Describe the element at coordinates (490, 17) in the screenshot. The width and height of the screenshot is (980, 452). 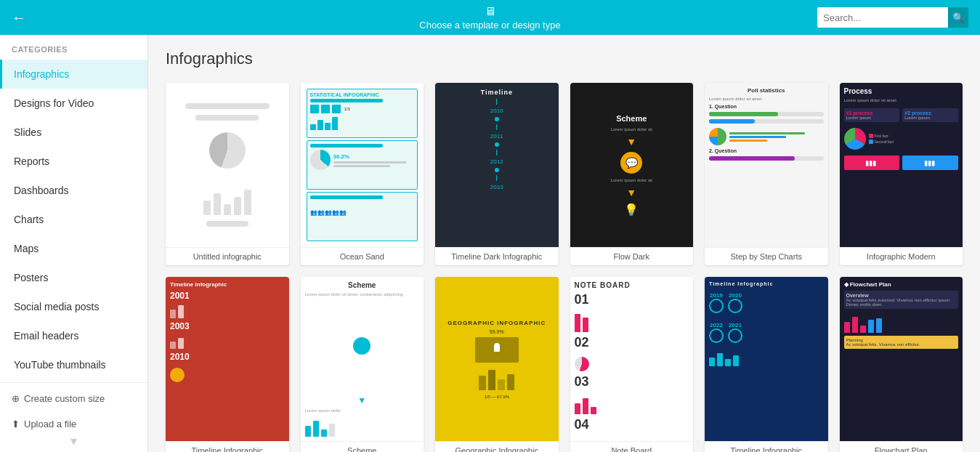
I see `header-center: 🖥 Choose a template or design type` at that location.